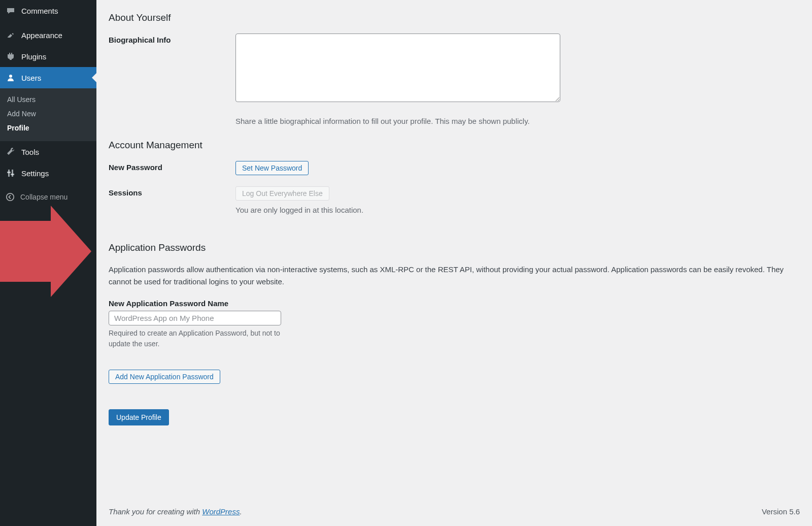 The height and width of the screenshot is (526, 812). What do you see at coordinates (454, 512) in the screenshot?
I see `admin-footer: Thank you for creating with WordPress. V…` at bounding box center [454, 512].